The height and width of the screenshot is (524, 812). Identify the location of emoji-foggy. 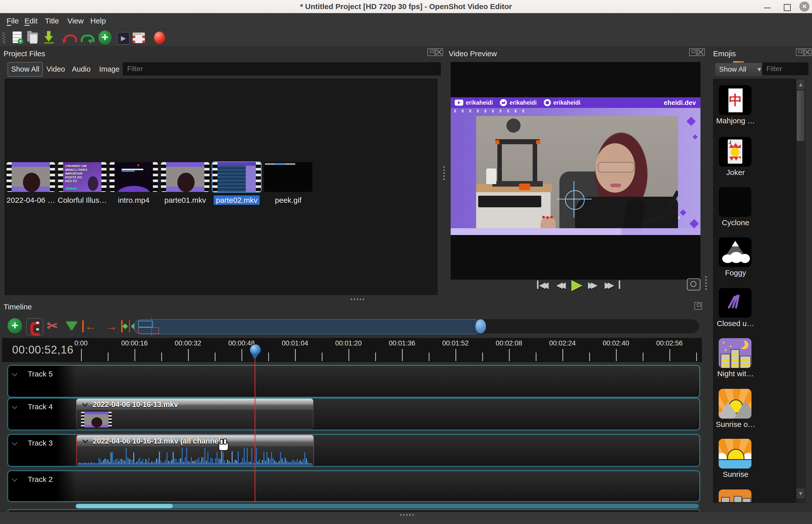
(735, 252).